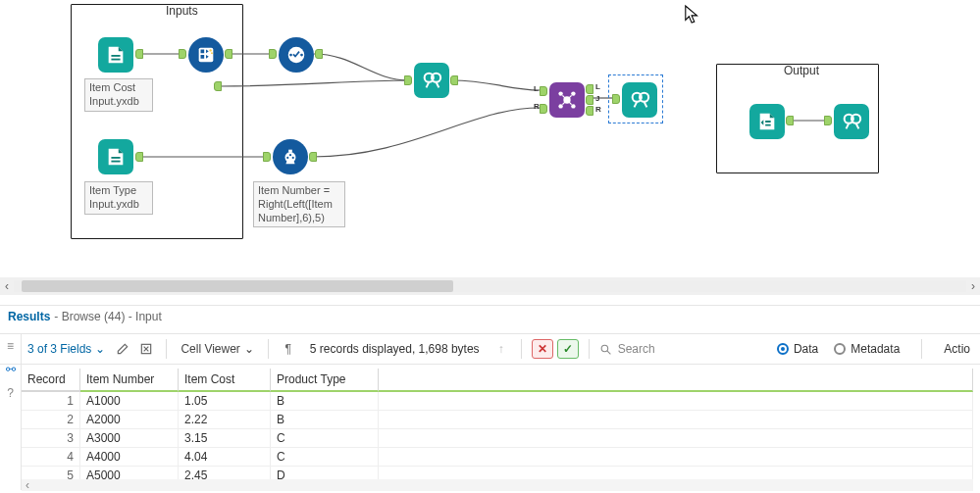 The height and width of the screenshot is (493, 980). Describe the element at coordinates (288, 349) in the screenshot. I see `paragraph-icon: ¶` at that location.